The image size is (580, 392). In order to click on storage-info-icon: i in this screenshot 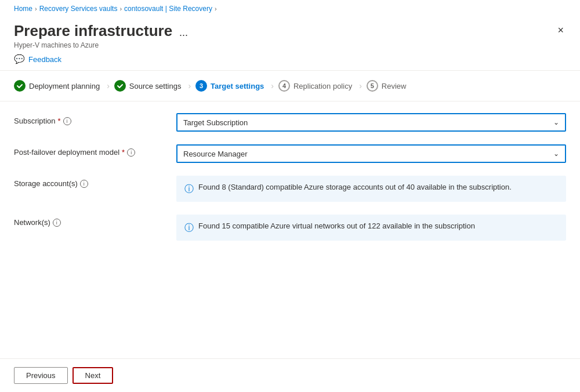, I will do `click(84, 184)`.